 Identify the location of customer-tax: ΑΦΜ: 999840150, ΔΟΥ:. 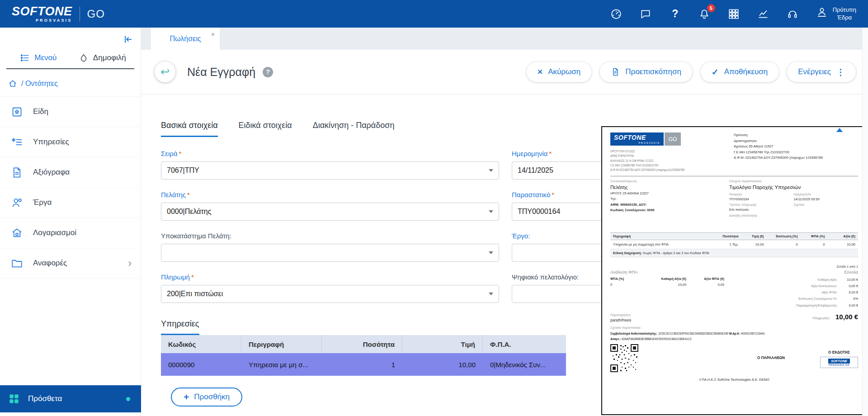
(670, 205).